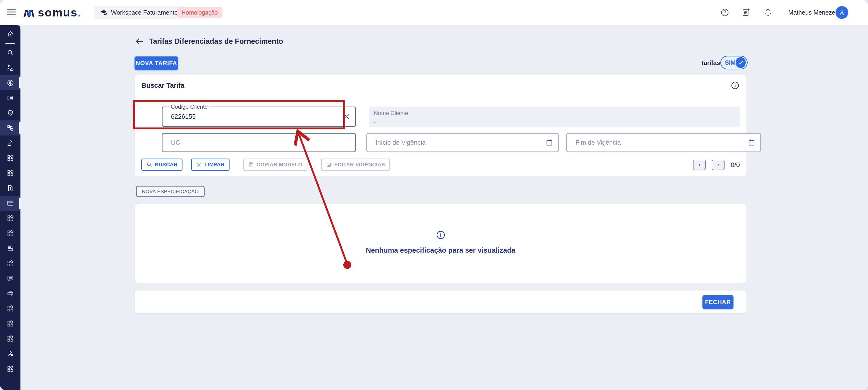  What do you see at coordinates (10, 34) in the screenshot?
I see `home-icon` at bounding box center [10, 34].